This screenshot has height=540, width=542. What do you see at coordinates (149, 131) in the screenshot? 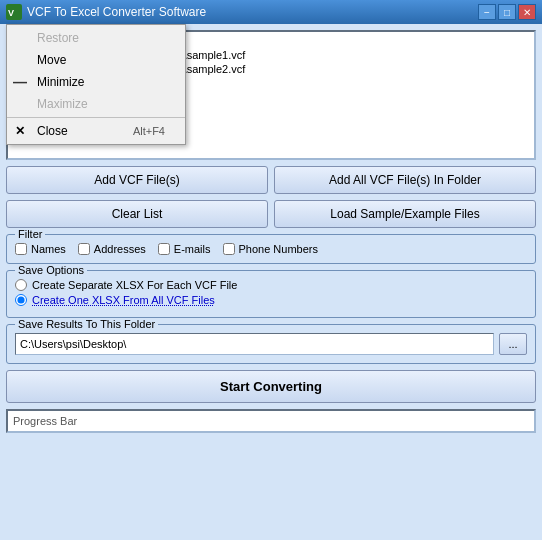
I see `menu-item-close-shortcut: Alt+F4` at bounding box center [149, 131].